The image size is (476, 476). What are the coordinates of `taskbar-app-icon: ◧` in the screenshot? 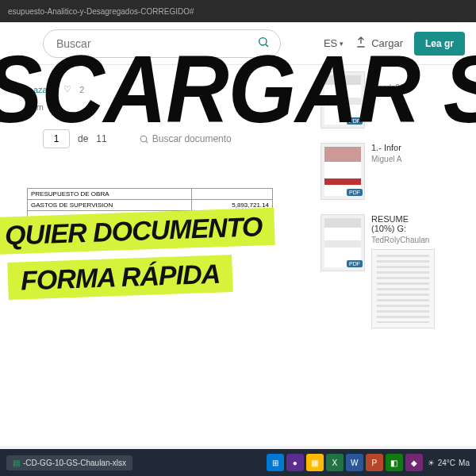 It's located at (394, 463).